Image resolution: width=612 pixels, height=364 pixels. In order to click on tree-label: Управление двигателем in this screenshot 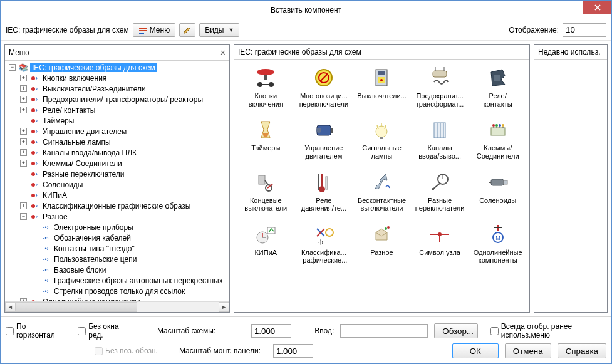, I will do `click(85, 132)`.